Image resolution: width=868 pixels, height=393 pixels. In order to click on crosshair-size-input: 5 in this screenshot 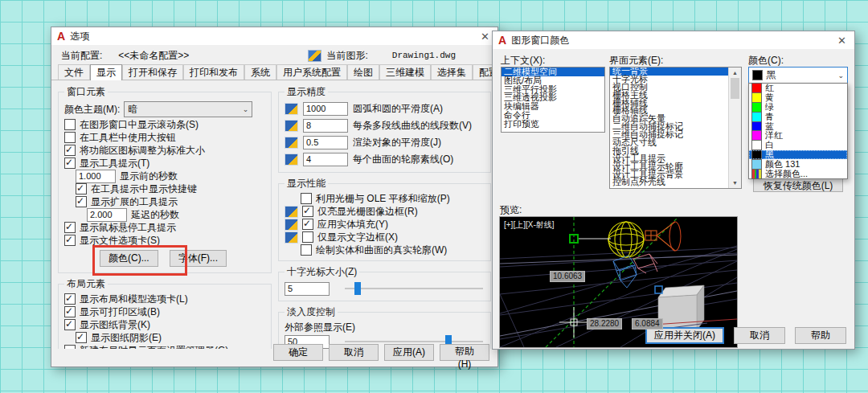, I will do `click(307, 289)`.